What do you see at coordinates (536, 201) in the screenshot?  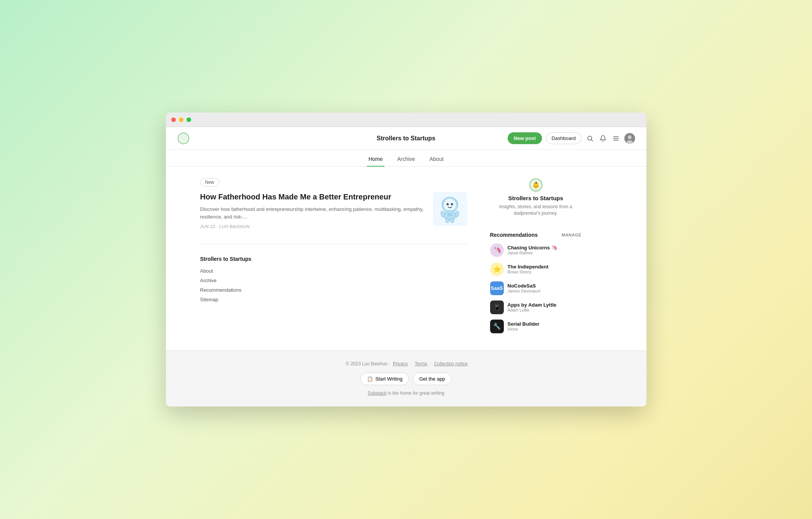 I see `sidebar-brand: 👶 Strollers to Startups Insights, storie…` at bounding box center [536, 201].